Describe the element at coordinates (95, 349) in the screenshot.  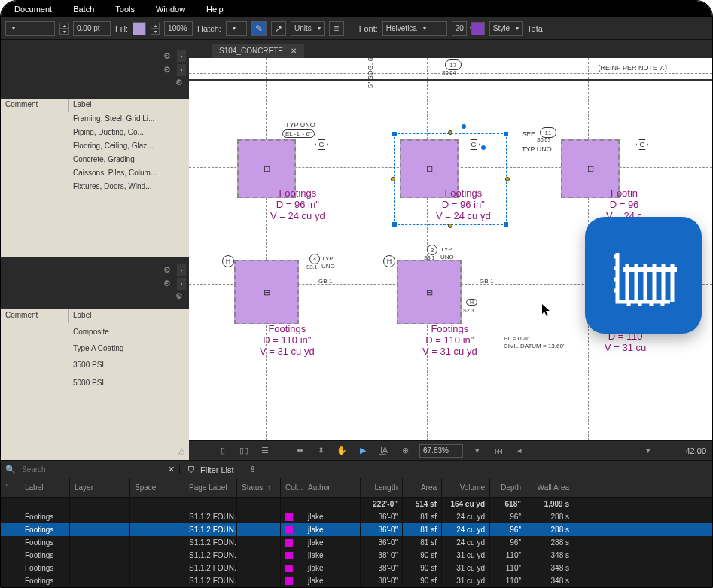
I see `panel-row: Type A Coating` at that location.